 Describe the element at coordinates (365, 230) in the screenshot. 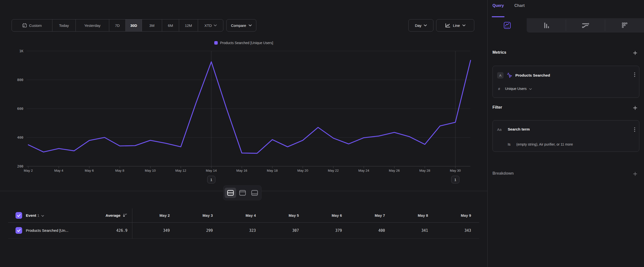

I see `cell-value: 400` at that location.